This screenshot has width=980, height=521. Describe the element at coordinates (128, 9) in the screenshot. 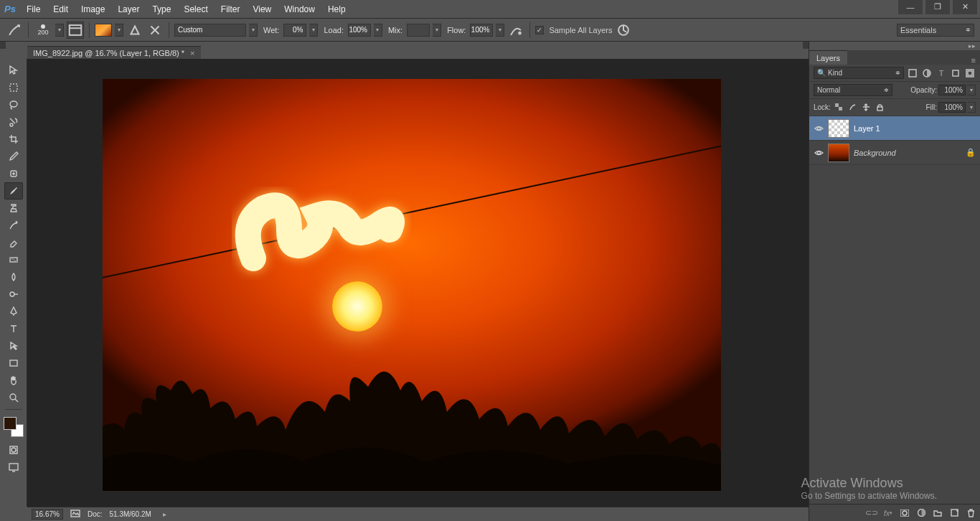

I see `menu-layer: Layer` at that location.